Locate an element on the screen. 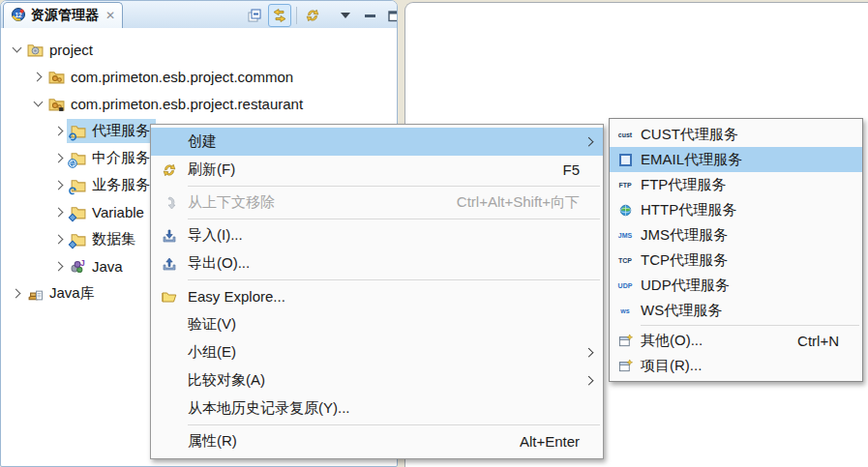 The image size is (868, 467). tree-row-module-common: com.primeton.esb.project.common is located at coordinates (199, 76).